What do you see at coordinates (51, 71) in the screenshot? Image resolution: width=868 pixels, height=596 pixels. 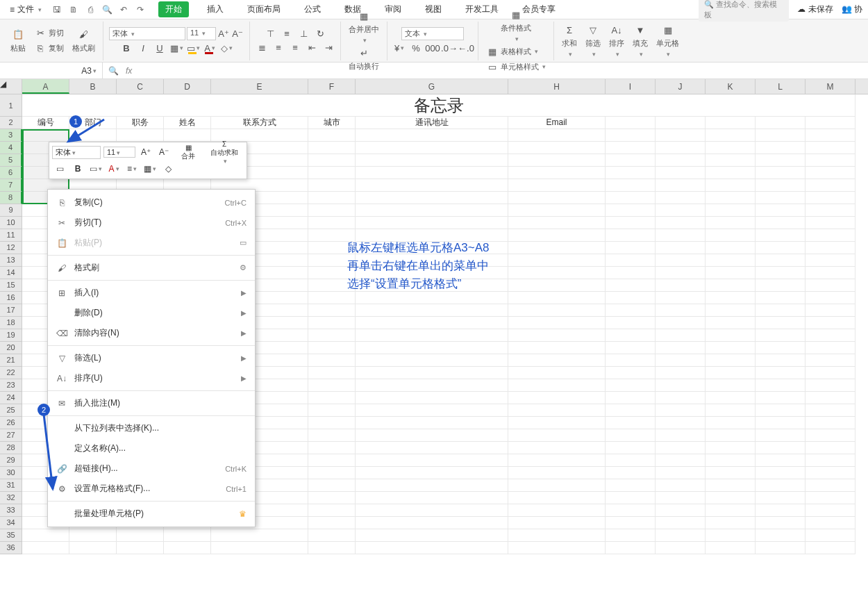 I see `name-box: A3 ▾` at bounding box center [51, 71].